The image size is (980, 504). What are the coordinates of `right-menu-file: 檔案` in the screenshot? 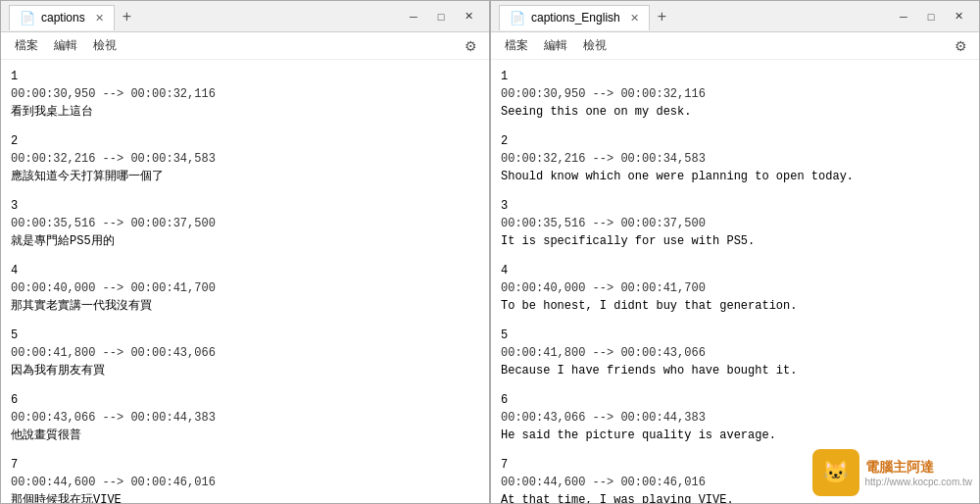 It's located at (516, 45).